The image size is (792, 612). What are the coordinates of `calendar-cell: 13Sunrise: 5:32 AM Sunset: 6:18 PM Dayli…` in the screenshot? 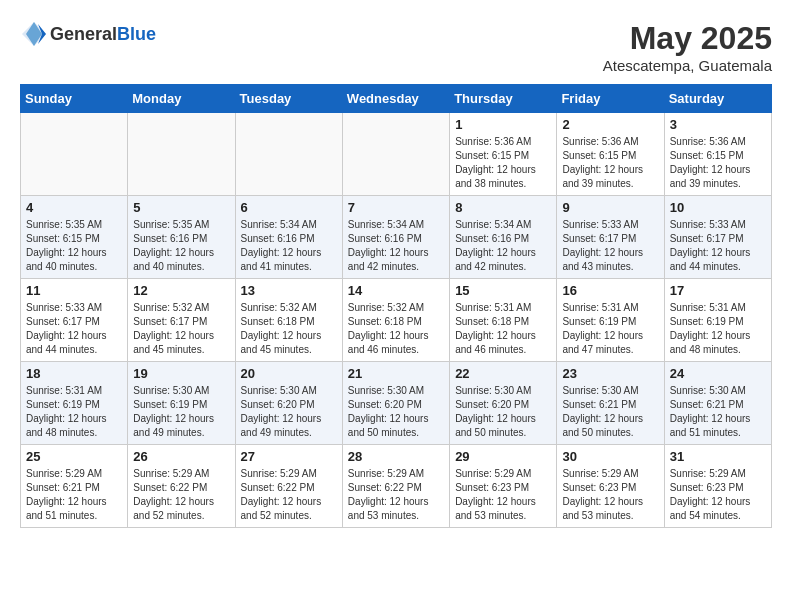 It's located at (288, 320).